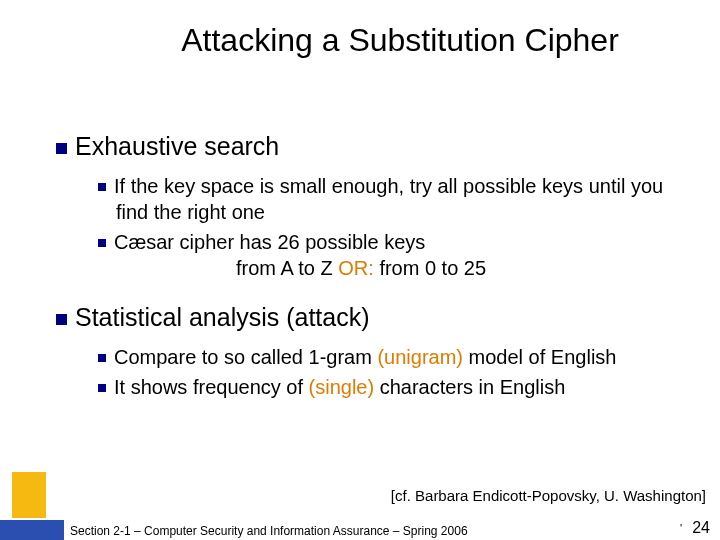  Describe the element at coordinates (177, 146) in the screenshot. I see `heading-text: Exhaustive search` at that location.